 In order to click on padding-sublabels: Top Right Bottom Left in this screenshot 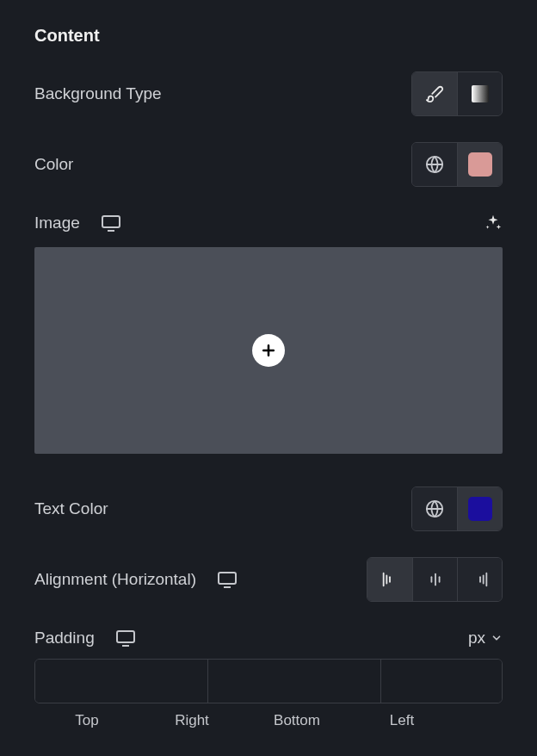, I will do `click(268, 721)`.